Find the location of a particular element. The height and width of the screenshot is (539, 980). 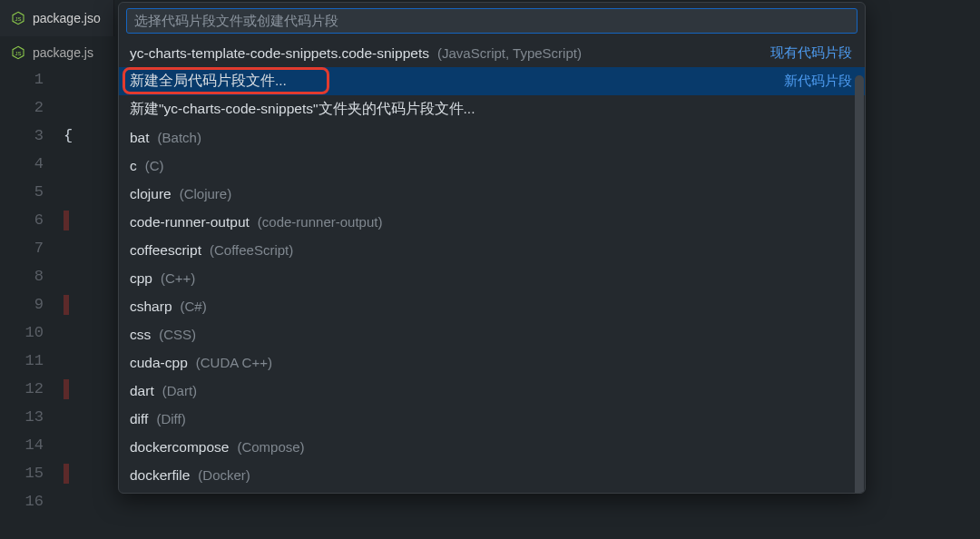

item-label: css is located at coordinates (140, 335).